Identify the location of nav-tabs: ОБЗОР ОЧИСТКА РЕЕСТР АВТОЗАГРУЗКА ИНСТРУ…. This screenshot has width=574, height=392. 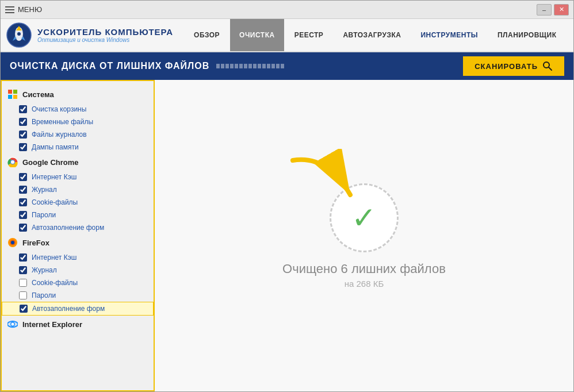
(375, 35).